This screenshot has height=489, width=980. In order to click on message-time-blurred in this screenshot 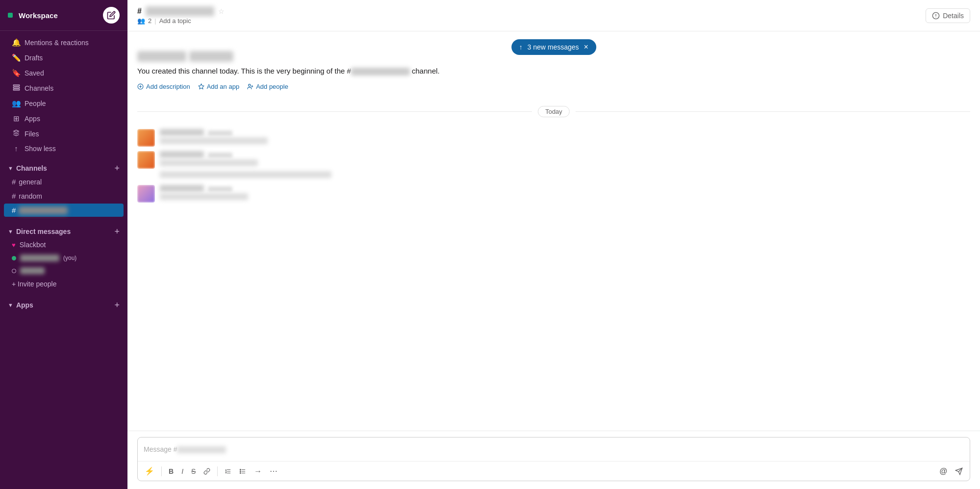, I will do `click(220, 133)`.